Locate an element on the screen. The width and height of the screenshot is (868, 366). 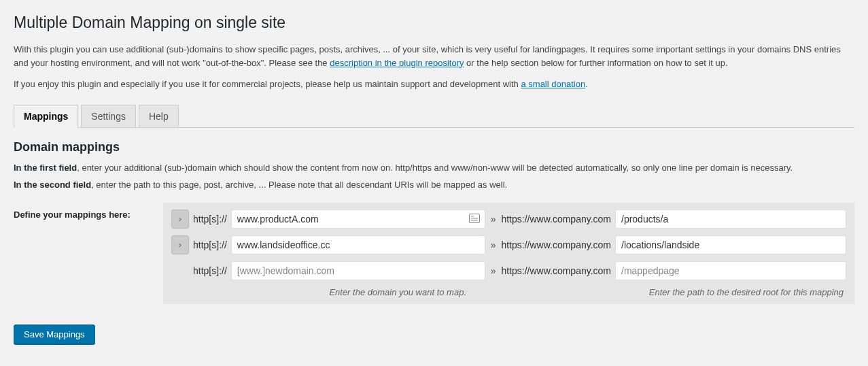
instruction-1-rest: , enter your additional (sub-)domain whi… is located at coordinates (435, 167).